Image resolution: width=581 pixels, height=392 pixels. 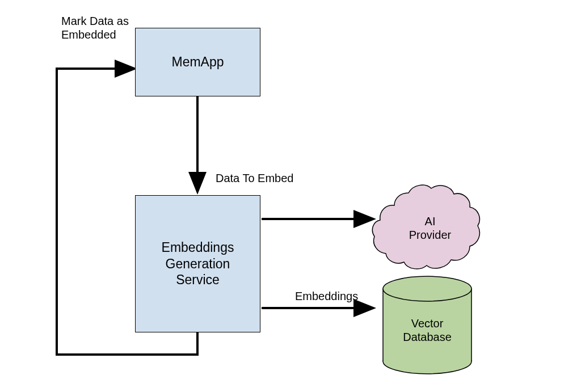 I want to click on ai-provider-label: AI Provider, so click(x=430, y=228).